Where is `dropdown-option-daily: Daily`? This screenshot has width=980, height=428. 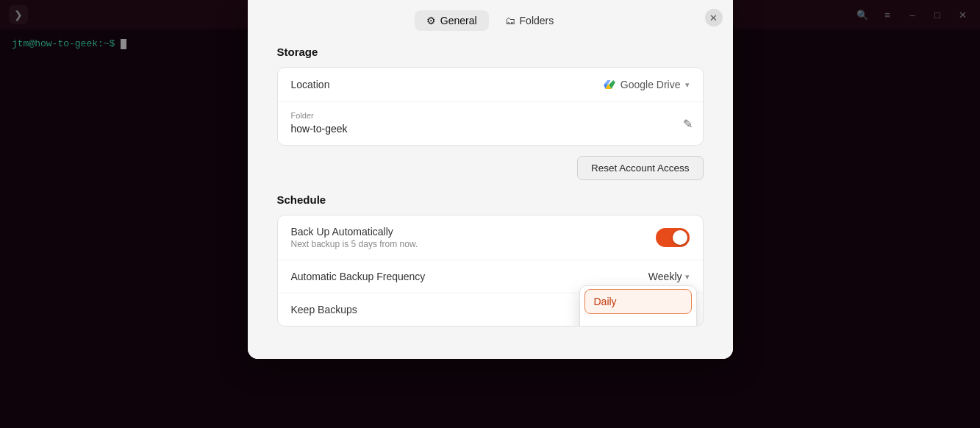
dropdown-option-daily: Daily is located at coordinates (638, 302).